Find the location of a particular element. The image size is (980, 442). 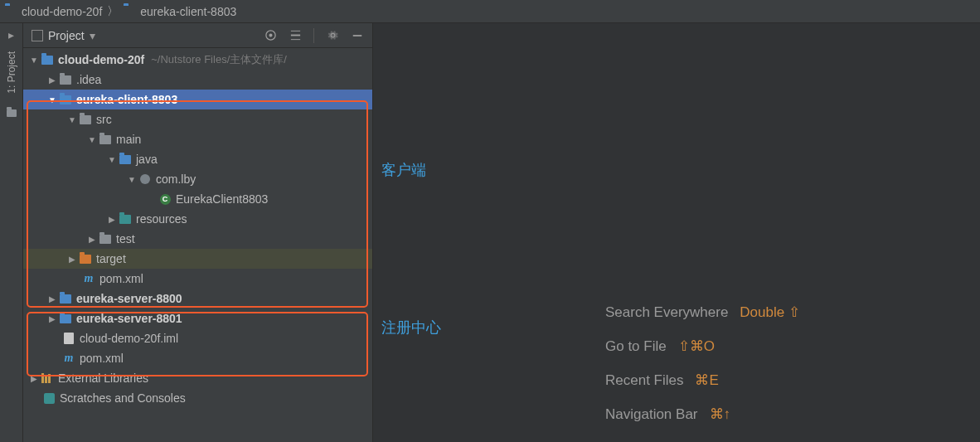

tree-item-pom-root: m pom.xml is located at coordinates (197, 358).